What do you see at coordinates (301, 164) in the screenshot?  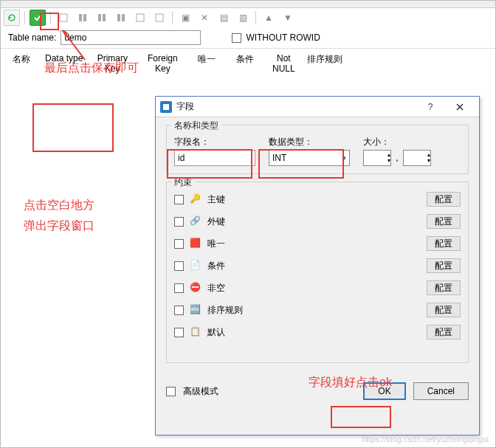 I see `annot-box-datatype` at bounding box center [301, 164].